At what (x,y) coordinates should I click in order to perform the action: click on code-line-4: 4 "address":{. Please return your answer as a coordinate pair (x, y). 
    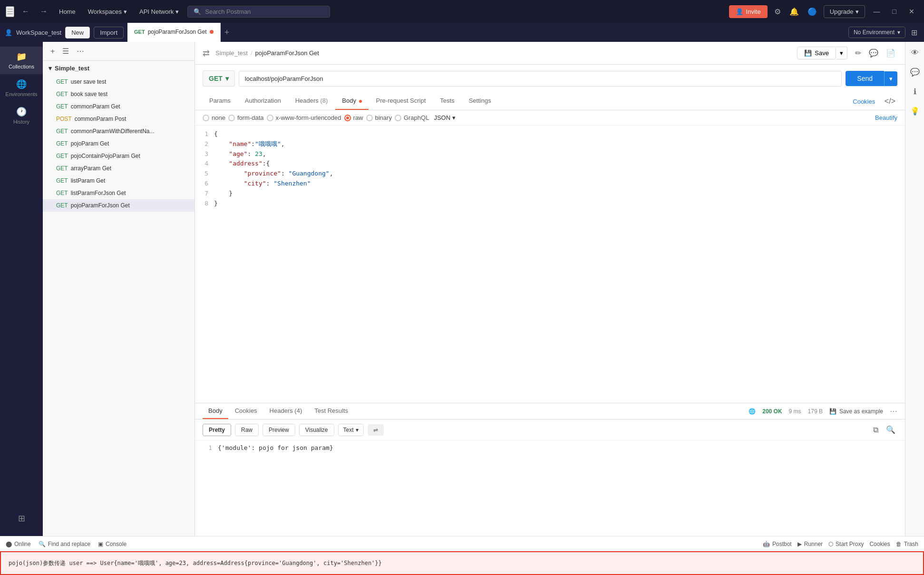
    Looking at the image, I should click on (550, 164).